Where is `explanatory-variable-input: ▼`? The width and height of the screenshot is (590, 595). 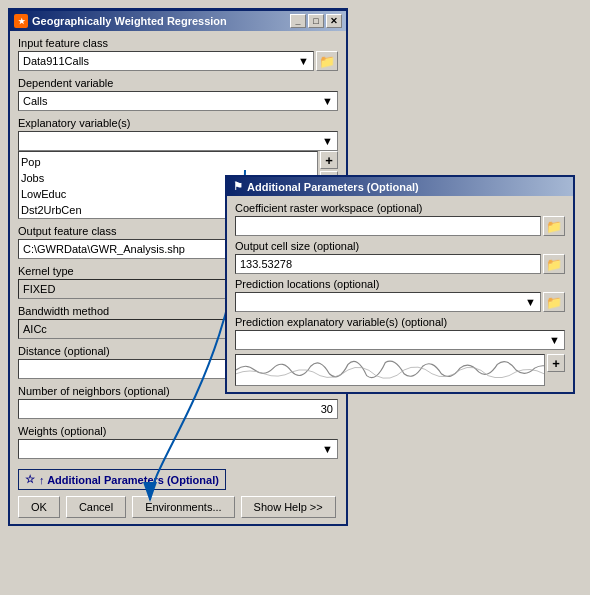 explanatory-variable-input: ▼ is located at coordinates (178, 141).